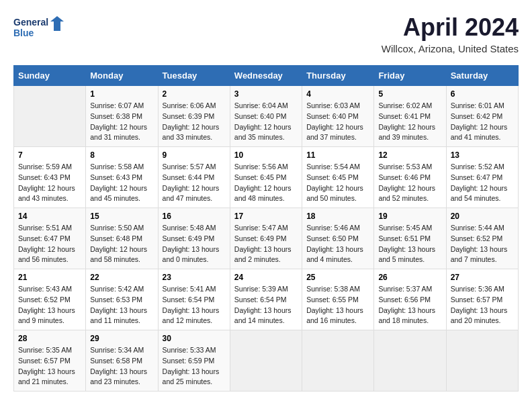 The height and width of the screenshot is (411, 532). I want to click on day-number: 21, so click(50, 277).